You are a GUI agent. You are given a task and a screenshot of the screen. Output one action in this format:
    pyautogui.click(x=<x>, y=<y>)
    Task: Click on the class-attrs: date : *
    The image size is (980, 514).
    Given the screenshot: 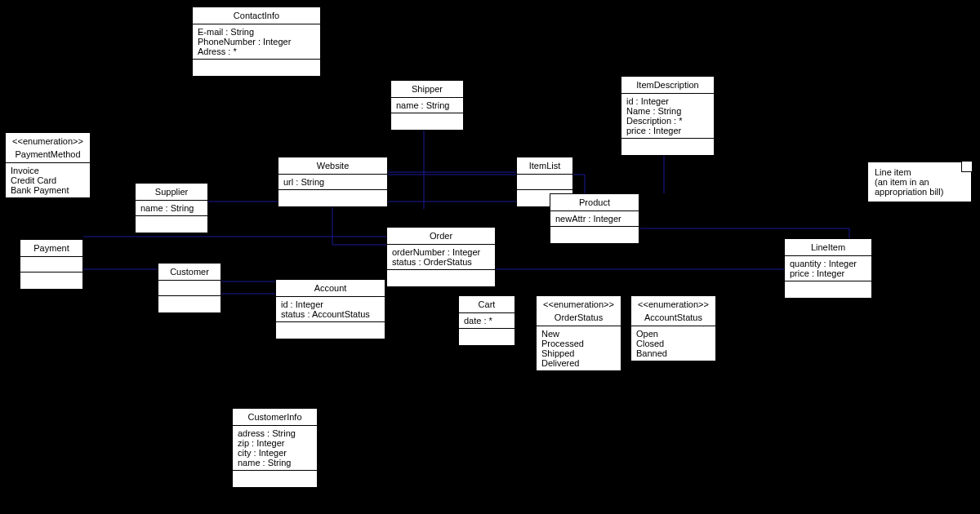 What is the action you would take?
    pyautogui.click(x=487, y=321)
    